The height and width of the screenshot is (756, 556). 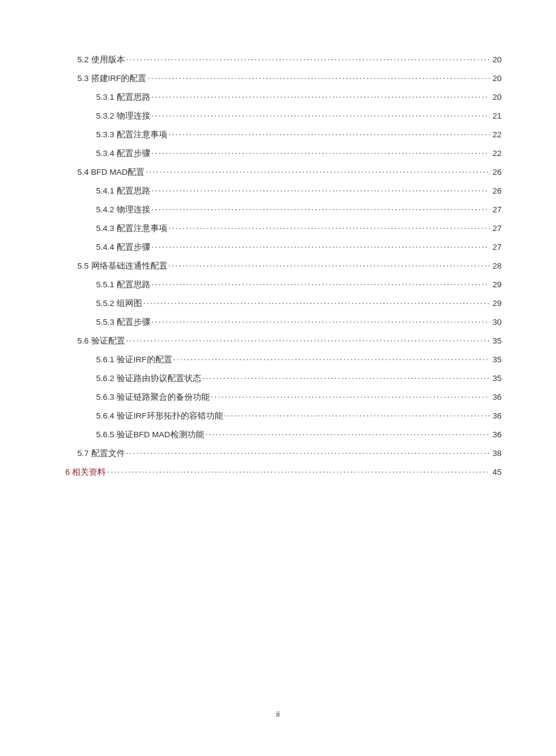 I want to click on toc-entry-label: 5.6.5 验证BFD MAD检测功能, so click(x=150, y=435).